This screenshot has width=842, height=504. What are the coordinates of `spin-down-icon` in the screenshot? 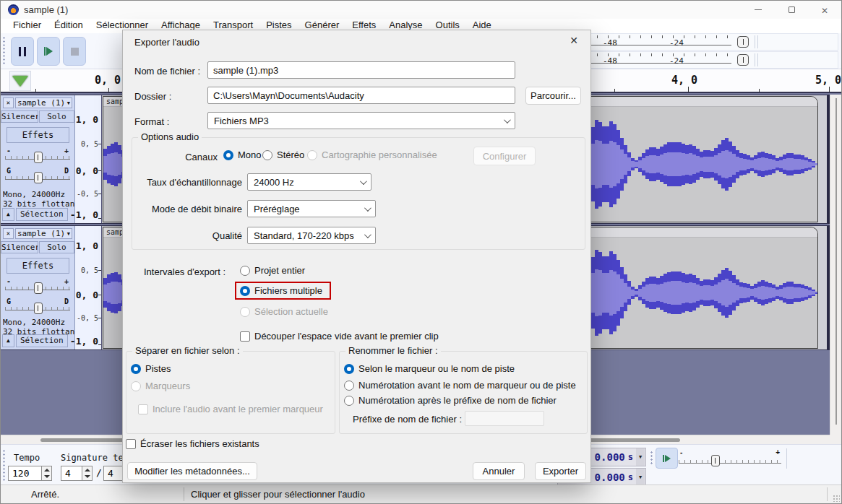 It's located at (47, 477).